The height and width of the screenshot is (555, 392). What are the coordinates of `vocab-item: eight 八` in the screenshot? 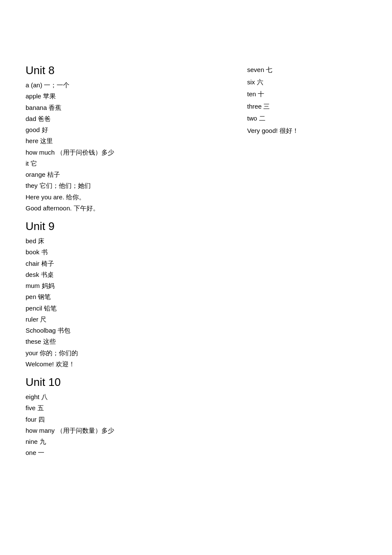 It's located at (130, 397).